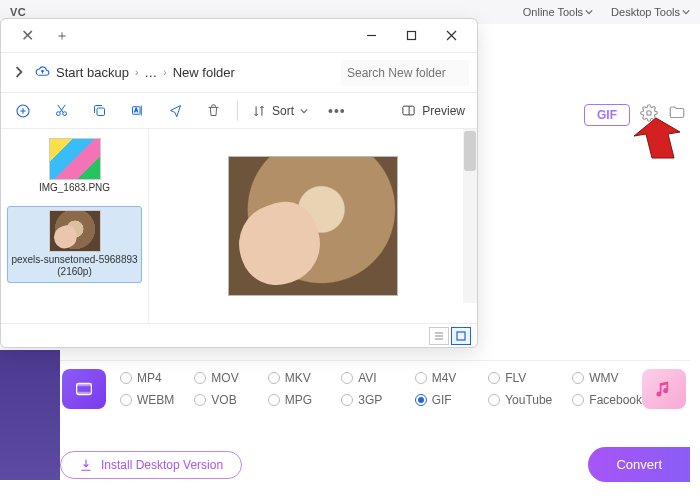 The width and height of the screenshot is (700, 500). I want to click on list-item: IMG_1683.PNG, so click(74, 166).